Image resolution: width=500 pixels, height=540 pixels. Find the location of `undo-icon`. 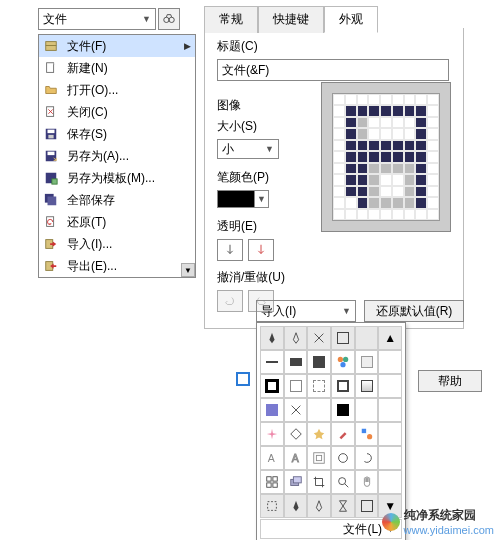

undo-icon is located at coordinates (230, 301).